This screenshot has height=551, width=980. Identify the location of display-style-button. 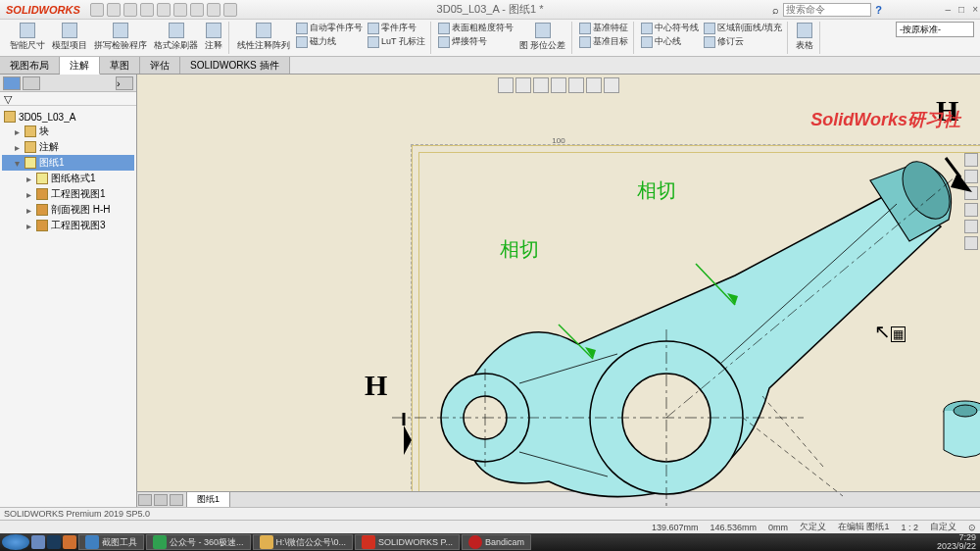
(576, 85).